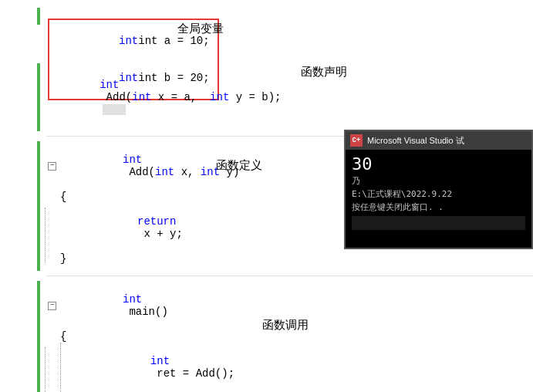 The width and height of the screenshot is (533, 392). I want to click on main-vertical-line, so click(45, 370).